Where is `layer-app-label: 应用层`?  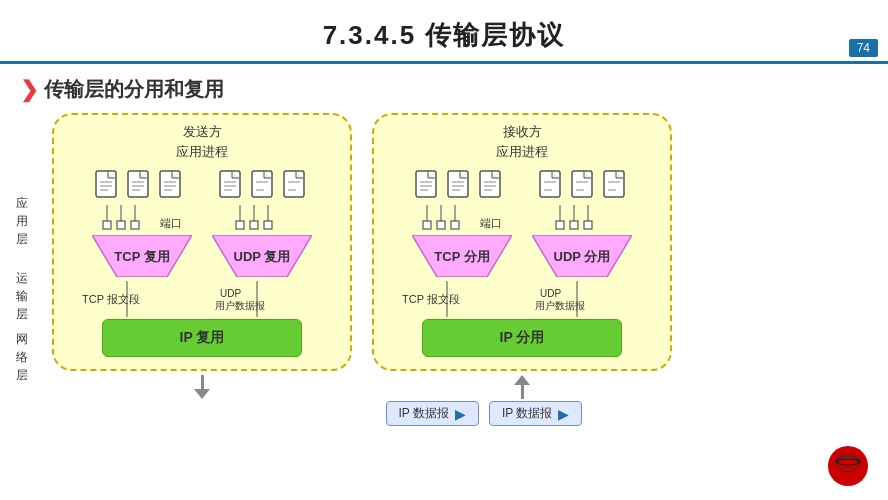 layer-app-label: 应用层 is located at coordinates (32, 221).